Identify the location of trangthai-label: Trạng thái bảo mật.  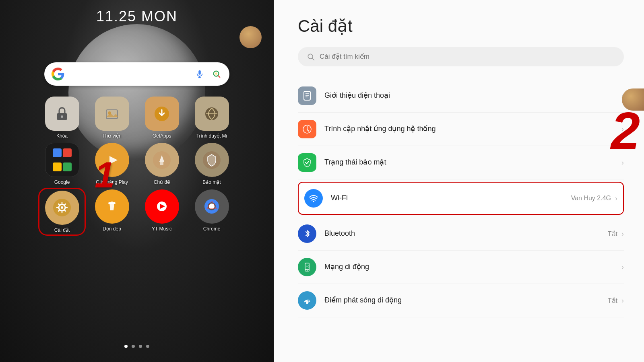
(355, 162).